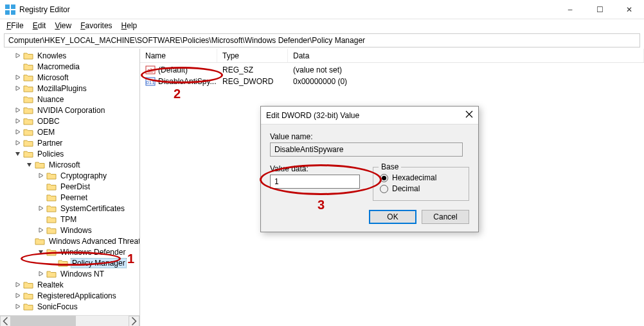  Describe the element at coordinates (15, 26) in the screenshot. I see `menu-file: FFile` at that location.